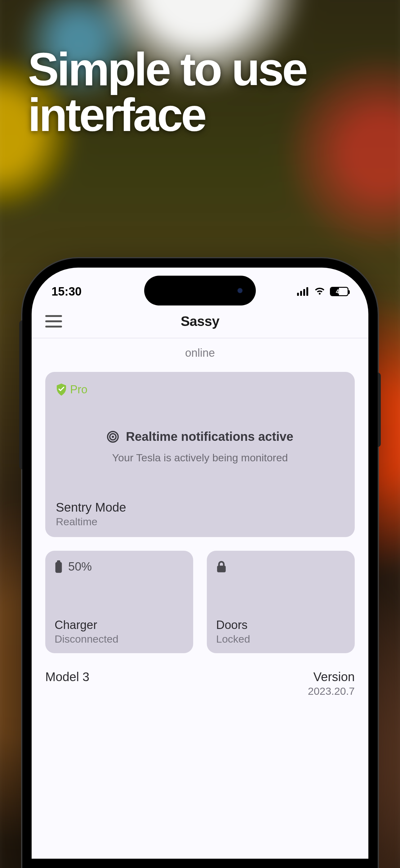 The width and height of the screenshot is (400, 868). What do you see at coordinates (54, 321) in the screenshot?
I see `menu-button` at bounding box center [54, 321].